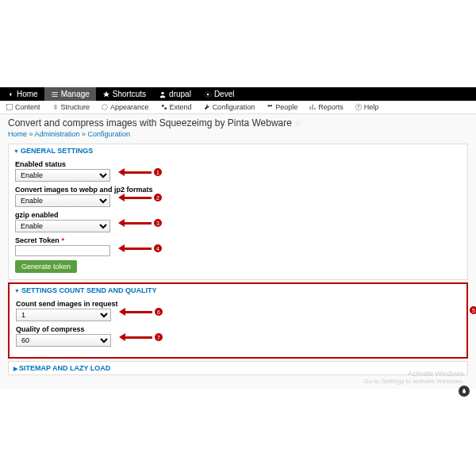  I want to click on help-icon: ?, so click(359, 107).